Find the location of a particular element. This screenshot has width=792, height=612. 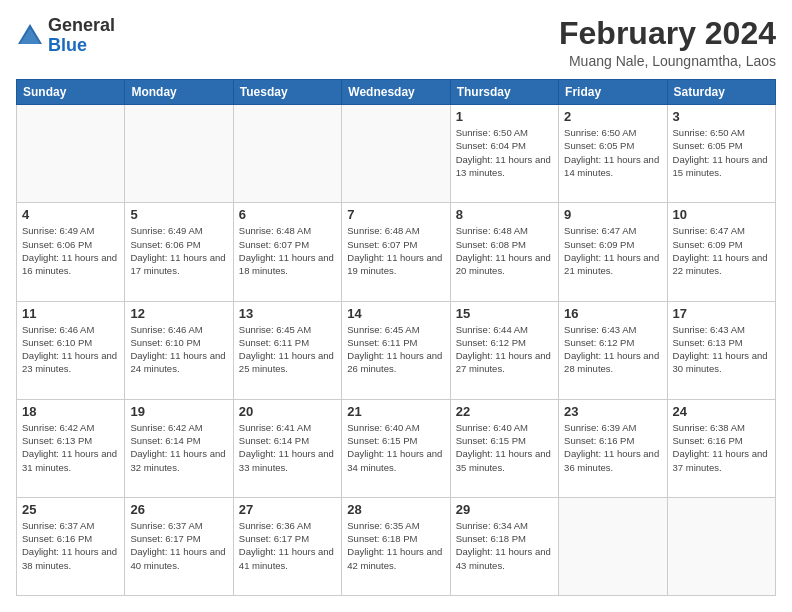

table-row: 16Sunrise: 6:43 AM Sunset: 6:12 PM Dayli… is located at coordinates (613, 350).